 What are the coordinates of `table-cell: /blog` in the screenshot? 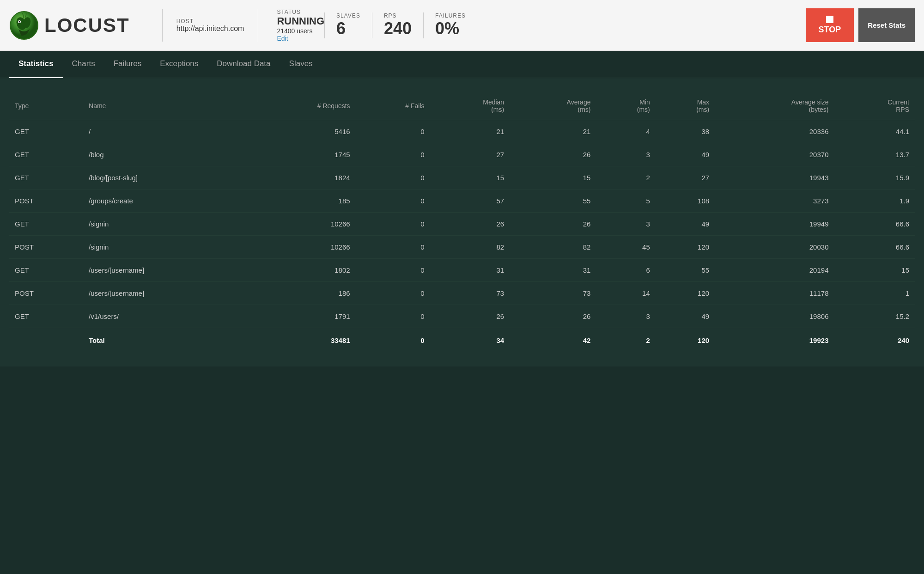 It's located at (165, 155).